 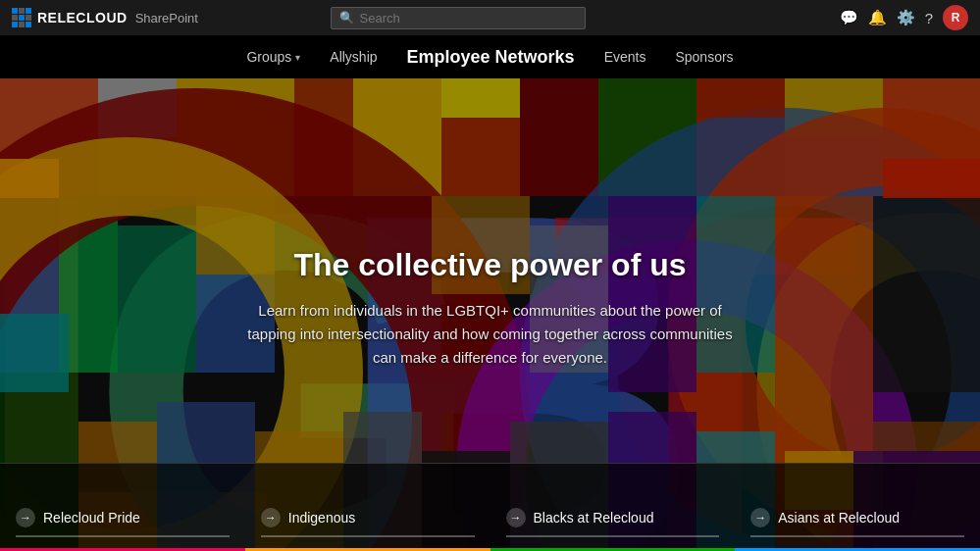 What do you see at coordinates (613, 536) in the screenshot?
I see `card-blacks-line` at bounding box center [613, 536].